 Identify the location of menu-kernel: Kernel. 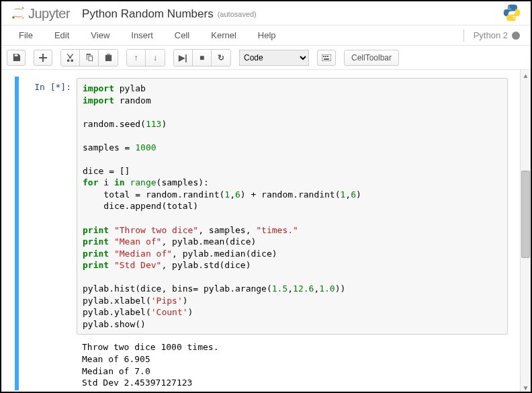
(224, 35).